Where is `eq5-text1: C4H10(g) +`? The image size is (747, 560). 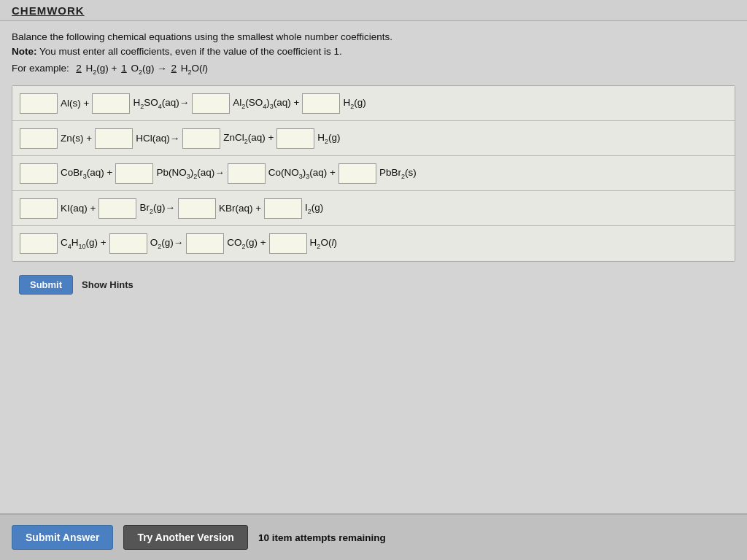
eq5-text1: C4H10(g) + is located at coordinates (83, 244).